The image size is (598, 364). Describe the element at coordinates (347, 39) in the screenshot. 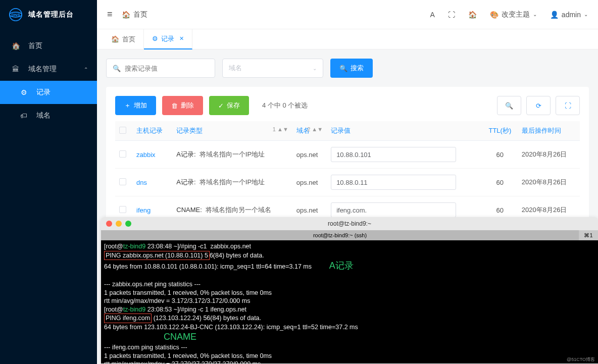

I see `tabs: 🏠 首页 ⚙ 记录 ✕` at that location.